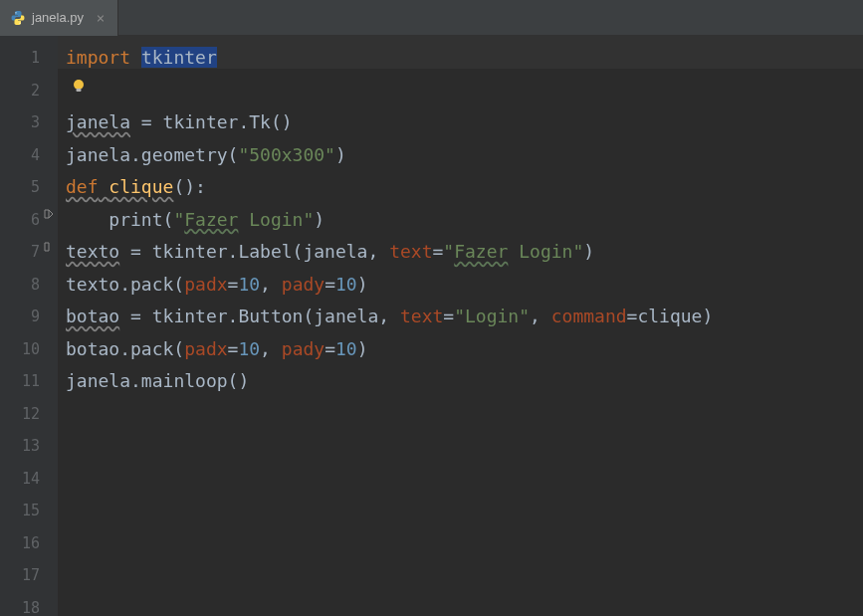 Image resolution: width=863 pixels, height=616 pixels. What do you see at coordinates (464, 253) in the screenshot?
I see `code-line: texto = tkinter.Label(janela, text="Faze…` at bounding box center [464, 253].